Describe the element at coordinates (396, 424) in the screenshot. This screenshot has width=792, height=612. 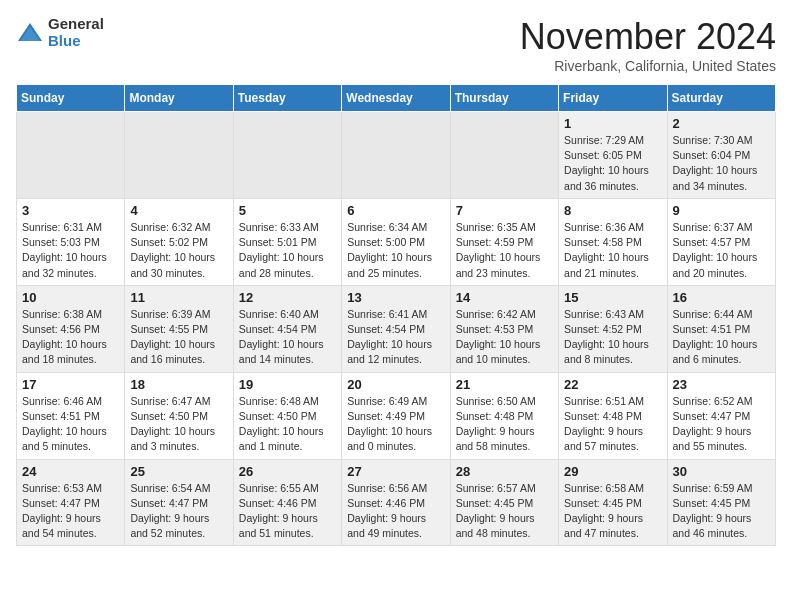
I see `day-info: Sunrise: 6:49 AMSunset: 4:49 PMDaylight:…` at that location.